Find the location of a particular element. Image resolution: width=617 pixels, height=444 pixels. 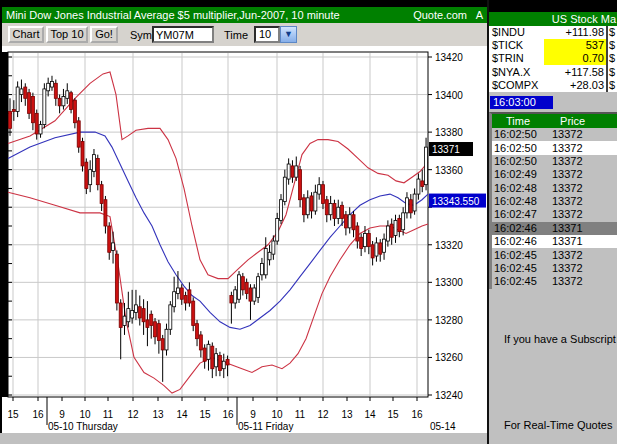

price-column-header: Price is located at coordinates (572, 121).